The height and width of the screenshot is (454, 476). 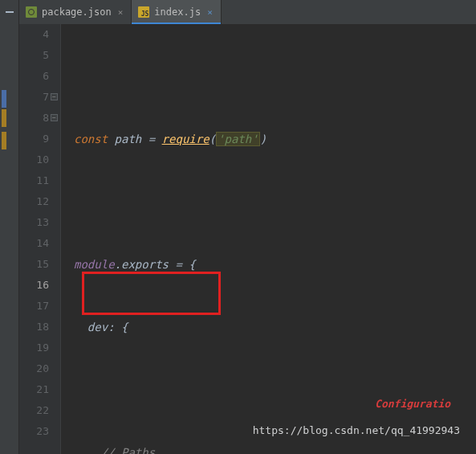 What do you see at coordinates (34, 264) in the screenshot?
I see `line-number: 15` at bounding box center [34, 264].